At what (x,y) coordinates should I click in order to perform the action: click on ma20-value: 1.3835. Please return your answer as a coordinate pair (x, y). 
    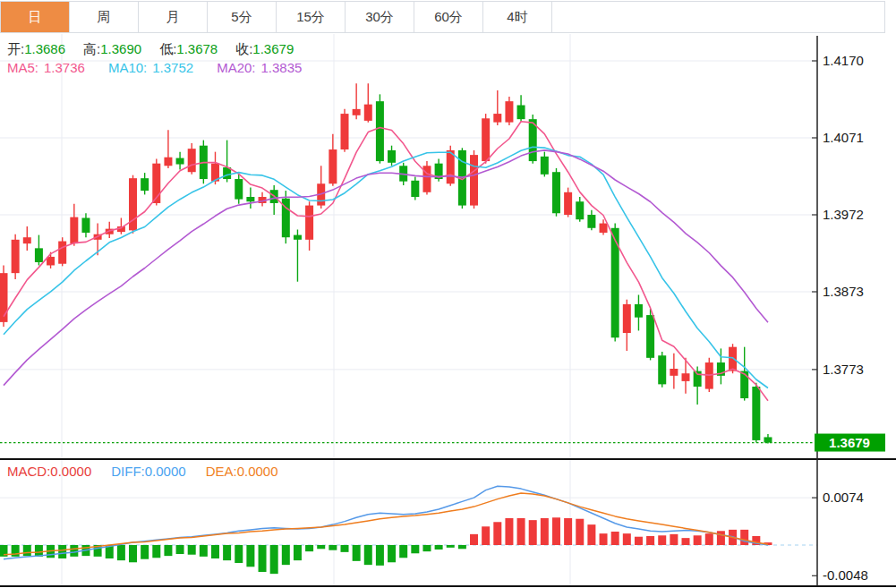
    Looking at the image, I should click on (282, 68).